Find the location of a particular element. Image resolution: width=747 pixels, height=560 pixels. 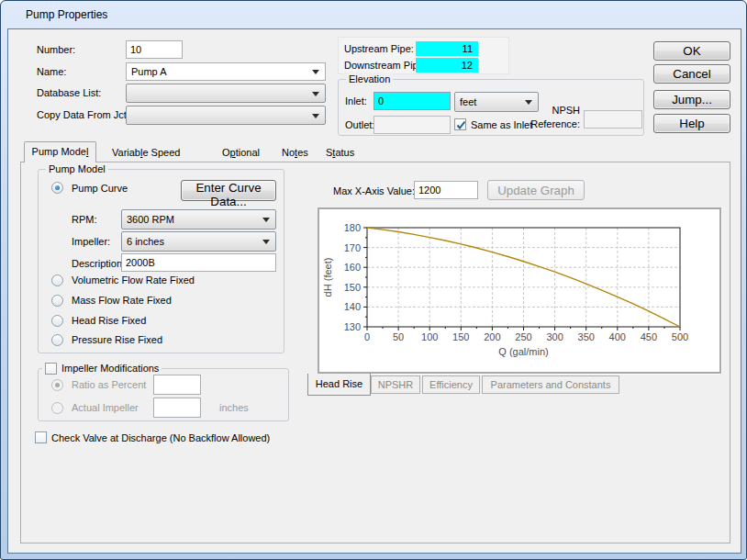

svg-text: 200 is located at coordinates (492, 337).